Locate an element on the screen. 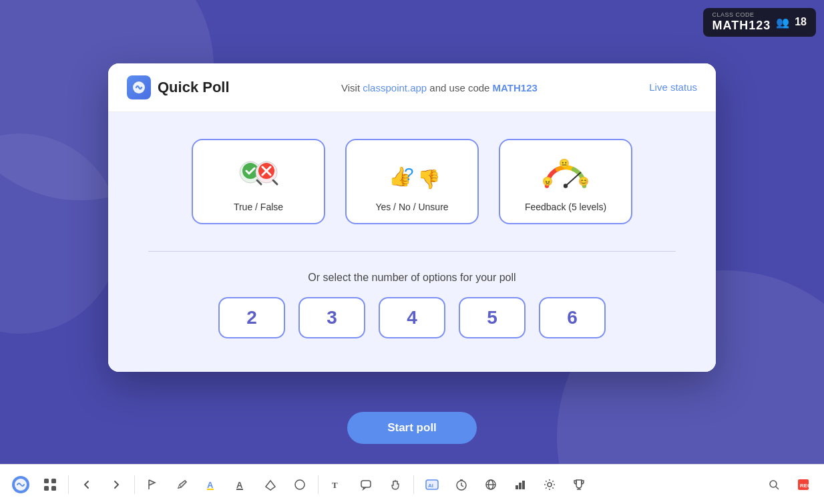 The width and height of the screenshot is (824, 504). toolbar-ai: AI is located at coordinates (432, 485).